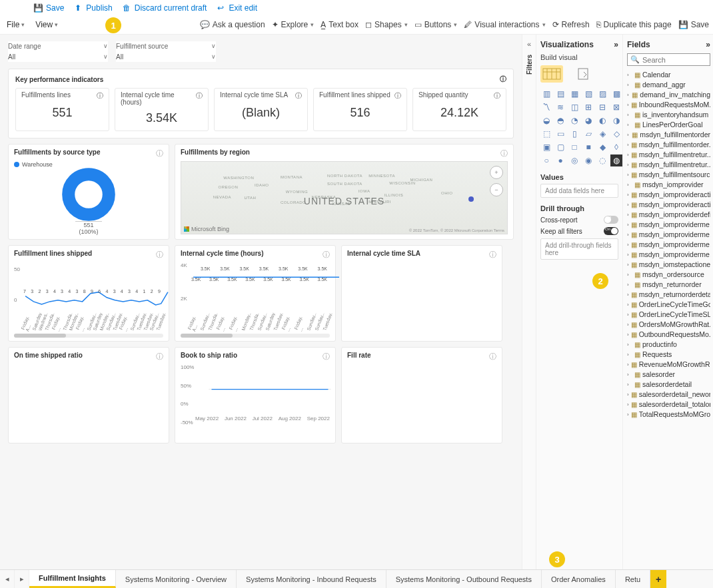  What do you see at coordinates (602, 107) in the screenshot?
I see `vis-type-icon: ⊟` at bounding box center [602, 107].